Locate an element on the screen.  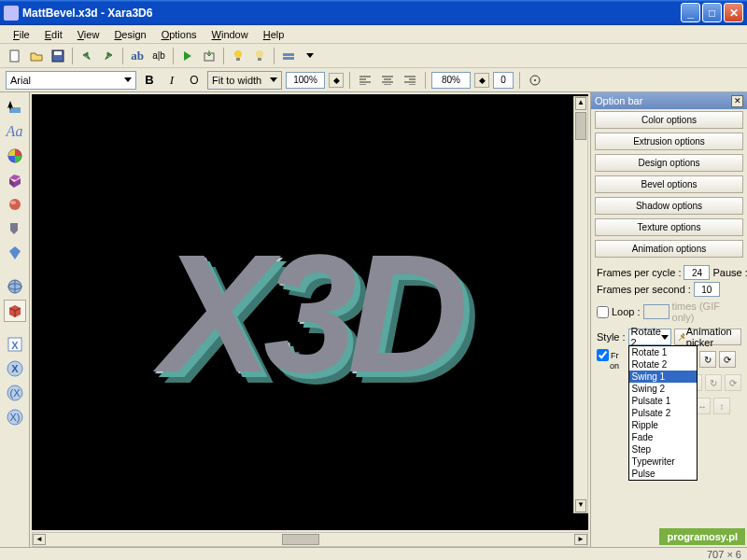
style-select: Rotate 2 Rotate 1Rotate 2Swing 1Swing 2P… is located at coordinates (650, 337).